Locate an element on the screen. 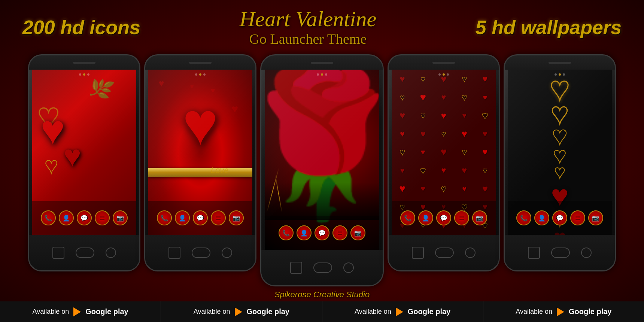  phone-5-speaker is located at coordinates (560, 63).